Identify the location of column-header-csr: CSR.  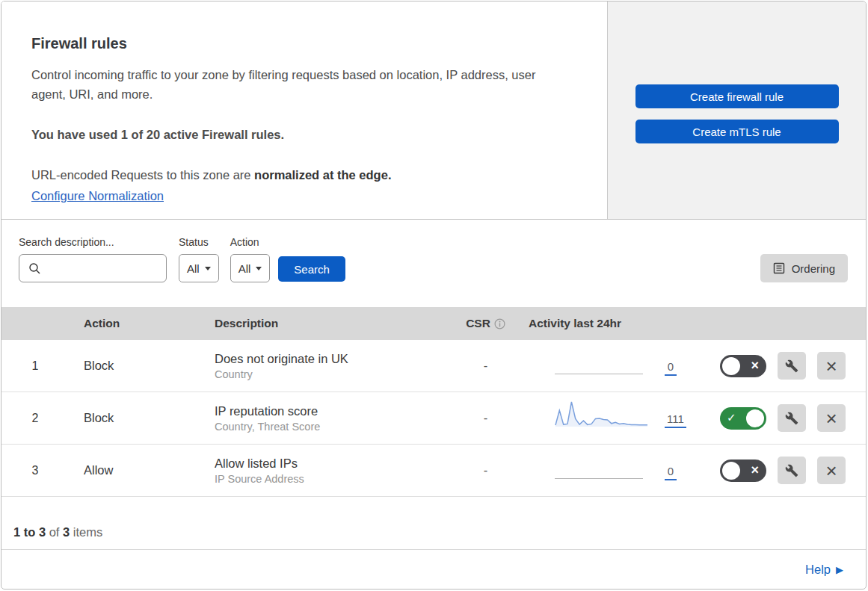
(486, 324).